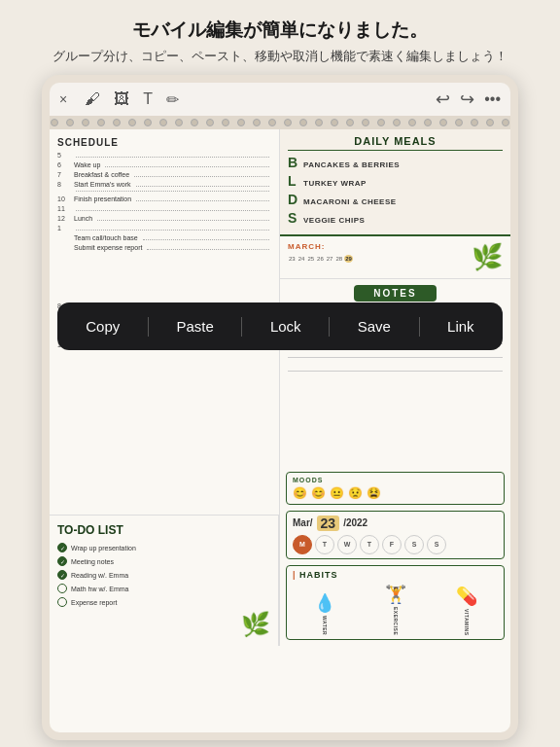 The width and height of the screenshot is (560, 747). What do you see at coordinates (395, 523) in the screenshot?
I see `date-display: Mar/ 23 /2022` at bounding box center [395, 523].